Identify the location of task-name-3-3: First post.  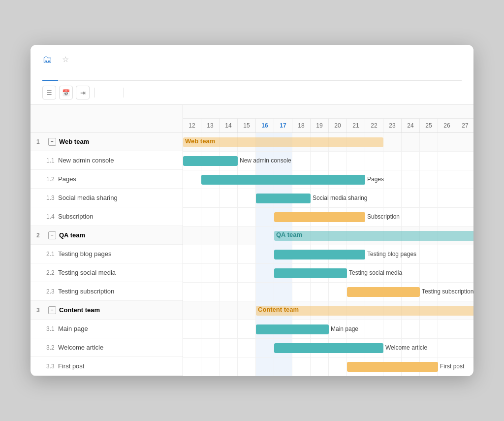
(71, 366).